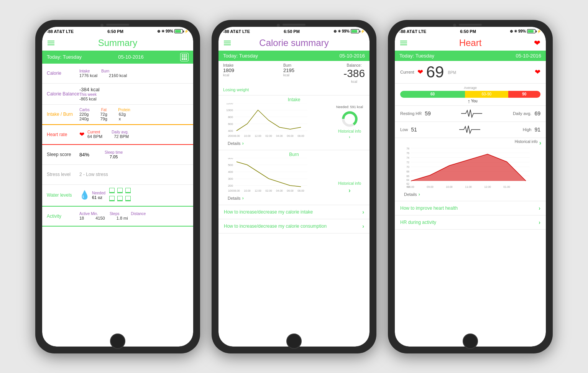 This screenshot has height=373, width=588. Describe the element at coordinates (470, 195) in the screenshot. I see `details-row-3: Details ›` at that location.